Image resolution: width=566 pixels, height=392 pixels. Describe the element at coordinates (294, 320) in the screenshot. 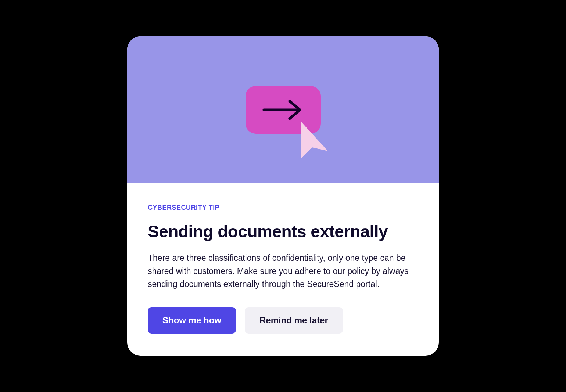

I see `remind-me-later-button: Remind me later` at that location.